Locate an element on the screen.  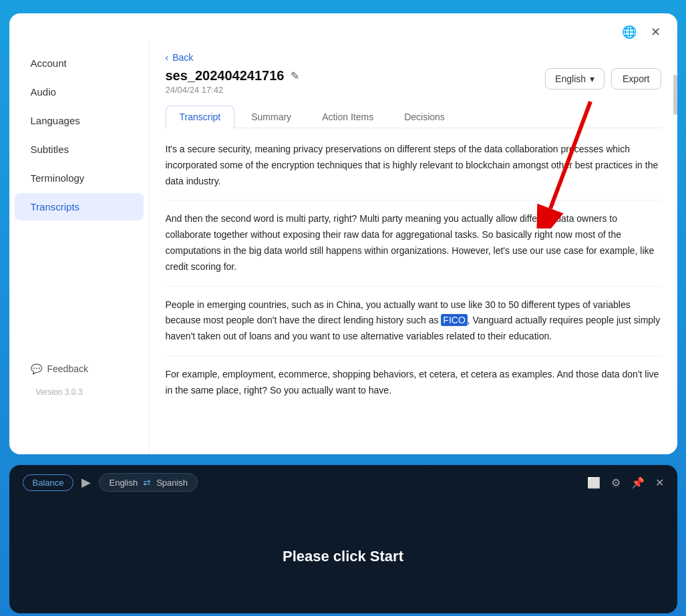
transcript-paragraph-highlight: People in emerging countries, such as in… is located at coordinates (413, 327).